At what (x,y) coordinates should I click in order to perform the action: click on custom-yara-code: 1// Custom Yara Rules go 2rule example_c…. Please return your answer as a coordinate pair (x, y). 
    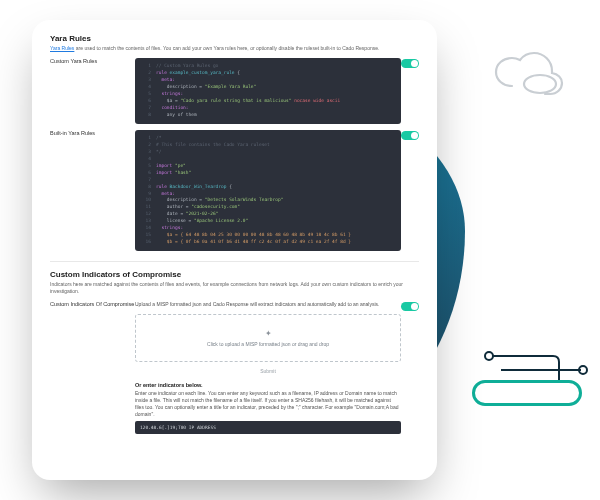
    Looking at the image, I should click on (268, 91).